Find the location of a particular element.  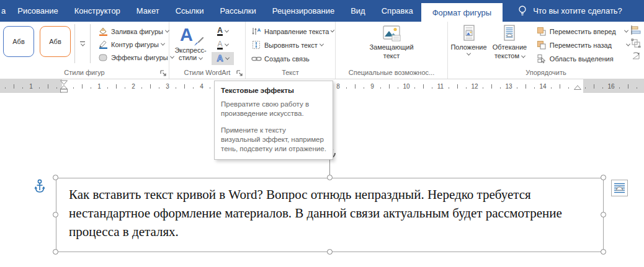

paint-bucket-icon is located at coordinates (103, 32).